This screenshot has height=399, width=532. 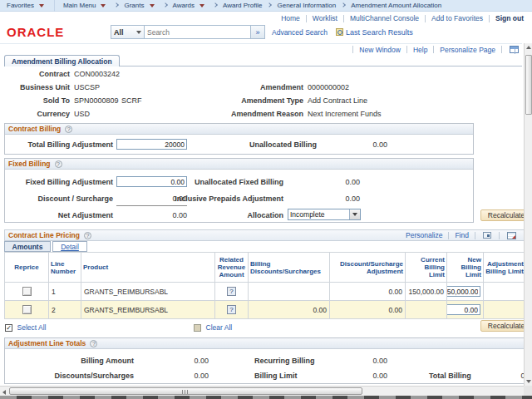 I want to click on col-line-number: Line Number, so click(x=65, y=268).